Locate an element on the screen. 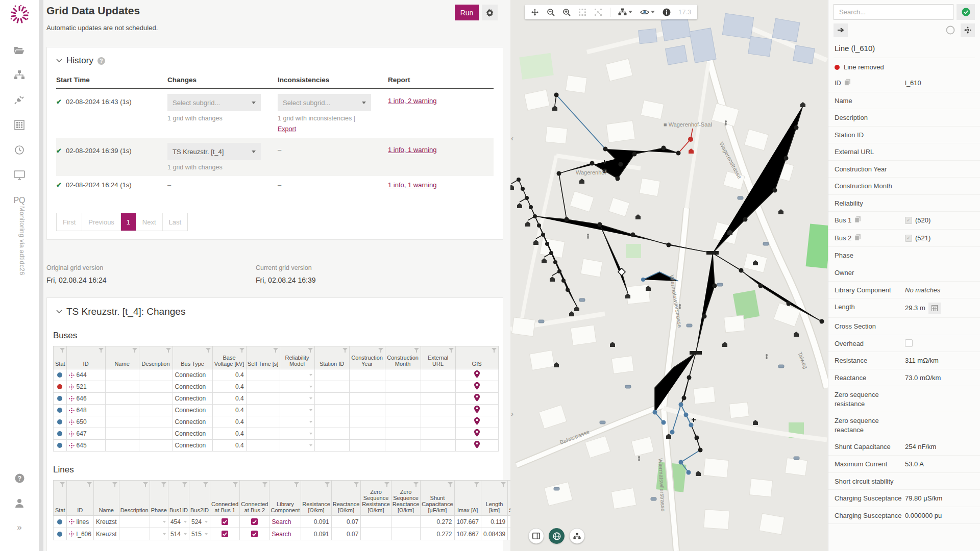  layers-tree-button is located at coordinates (625, 12).